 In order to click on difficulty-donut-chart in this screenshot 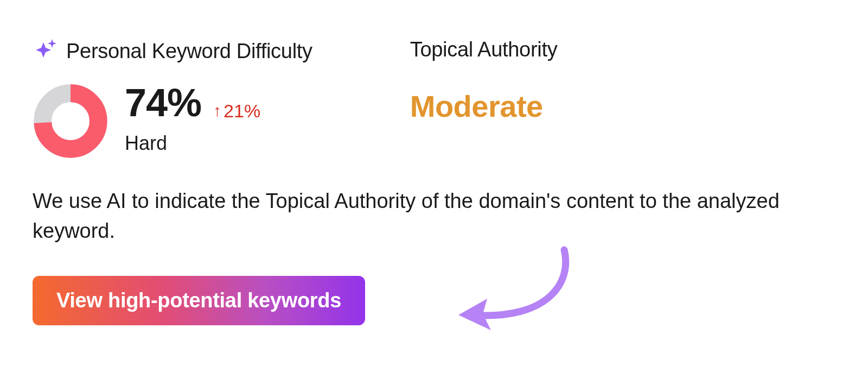, I will do `click(71, 121)`.